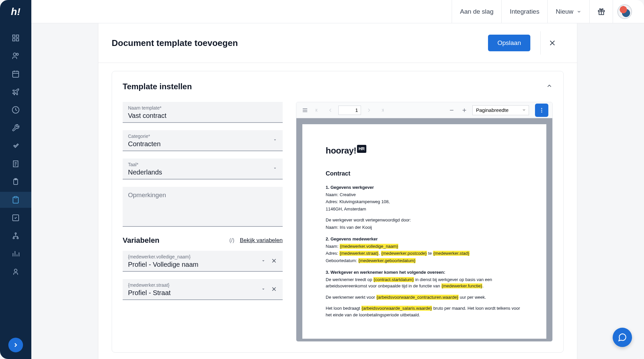 The image size is (644, 359). Describe the element at coordinates (382, 110) in the screenshot. I see `last-page-icon` at that location.